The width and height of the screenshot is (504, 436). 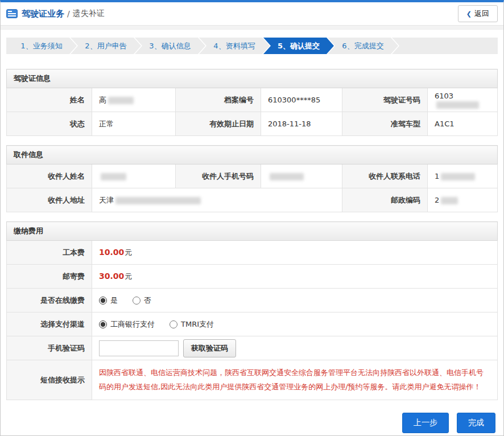 I want to click on sms-tip-value: 因陕西省联通、电信运营商技术问题，陕西省互联网交通安全综合服务管理平台无法向持陕…, so click(x=295, y=380).